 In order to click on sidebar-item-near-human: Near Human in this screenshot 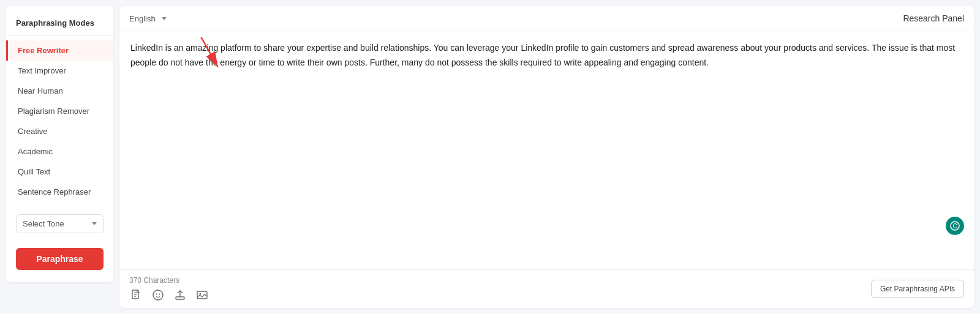, I will do `click(60, 91)`.